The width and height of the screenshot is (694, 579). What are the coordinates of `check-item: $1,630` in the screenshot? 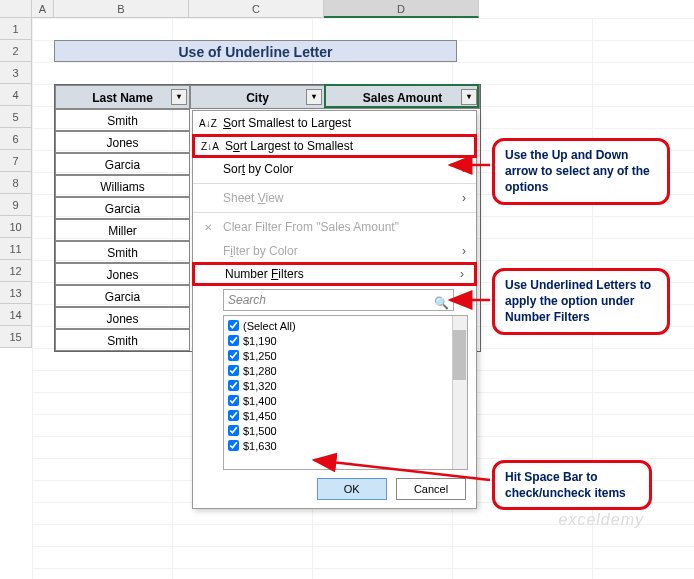 It's located at (346, 446).